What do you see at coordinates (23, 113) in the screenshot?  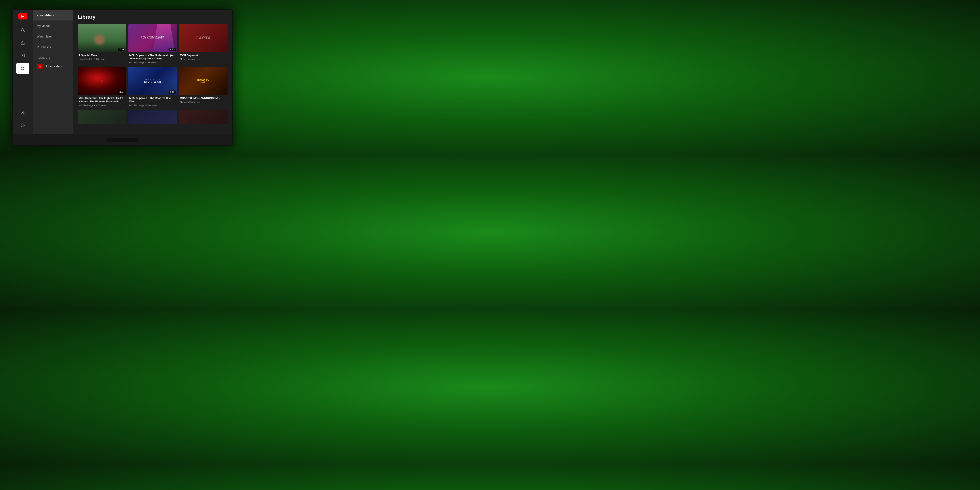 I see `sidebar-item-account` at bounding box center [23, 113].